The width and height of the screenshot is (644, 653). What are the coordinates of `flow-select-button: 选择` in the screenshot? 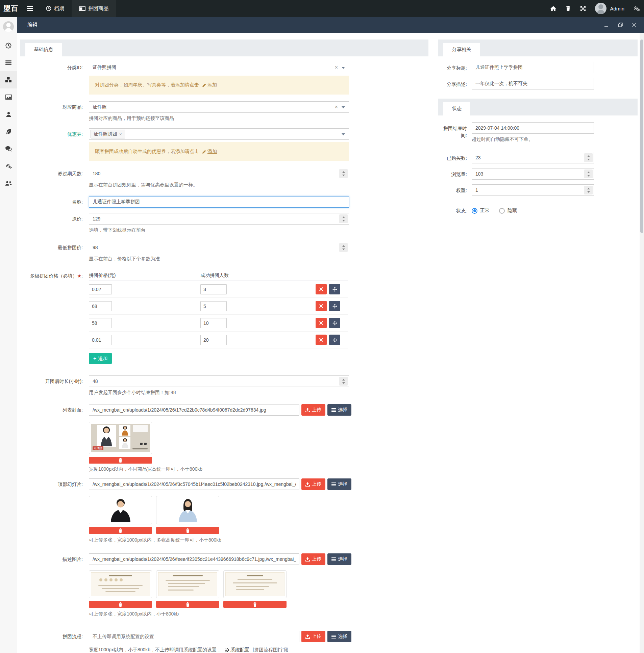 It's located at (340, 636).